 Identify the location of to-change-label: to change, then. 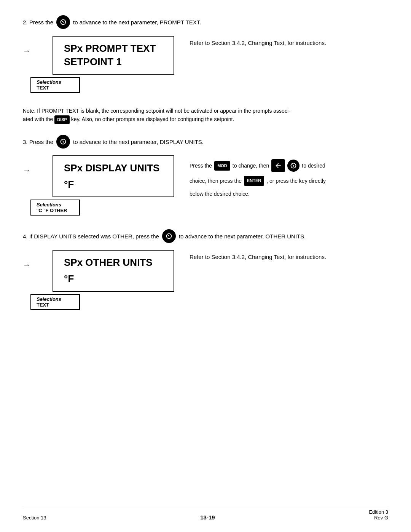
(251, 166).